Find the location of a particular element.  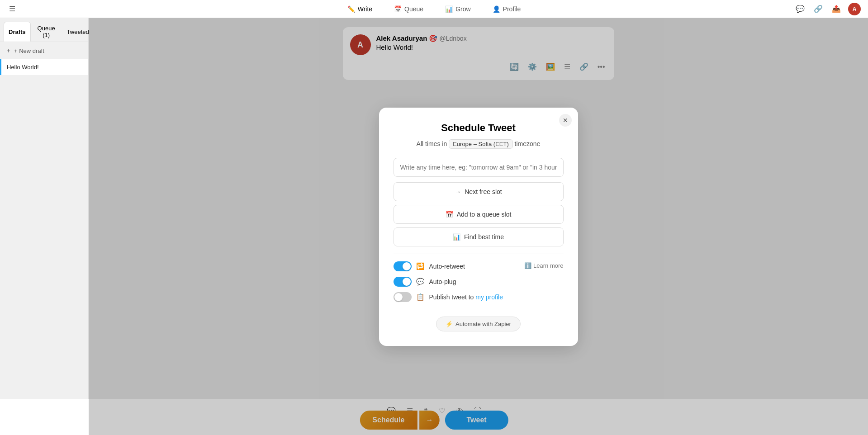

best-time-label: Find best time is located at coordinates (484, 237).